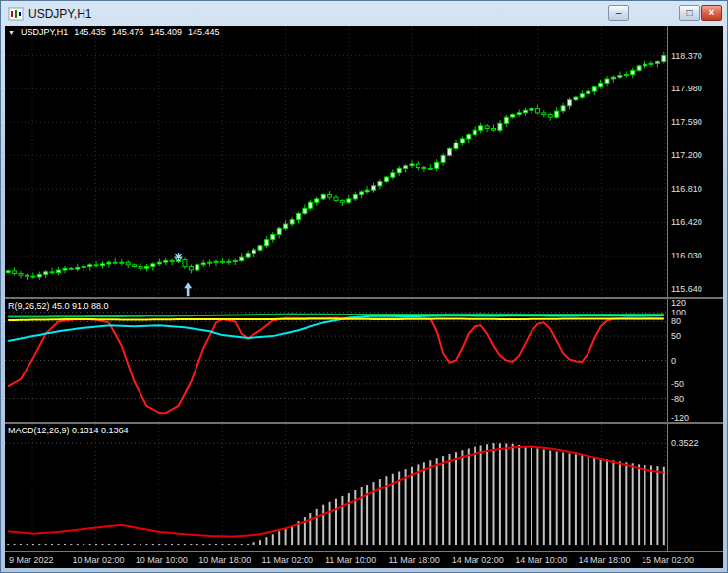 Image resolution: width=728 pixels, height=573 pixels. I want to click on macd-axis-label: 0.3522, so click(685, 443).